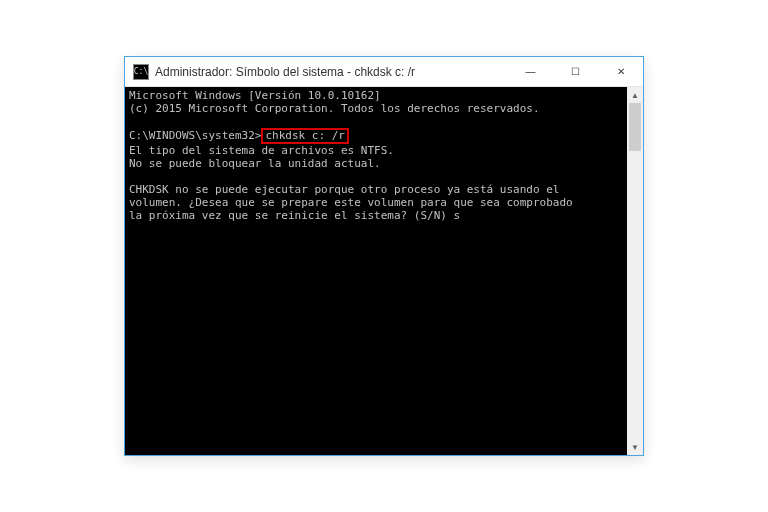 This screenshot has width=768, height=512. Describe the element at coordinates (635, 95) in the screenshot. I see `scroll-up-button: ▲` at that location.